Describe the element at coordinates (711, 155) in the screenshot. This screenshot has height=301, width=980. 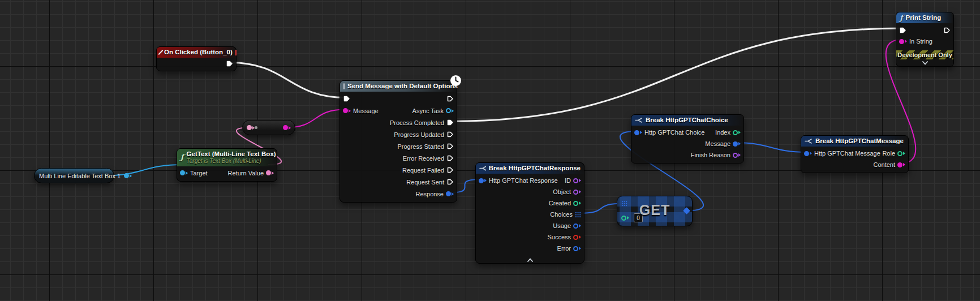
I see `pin-label: Finish Reason` at that location.